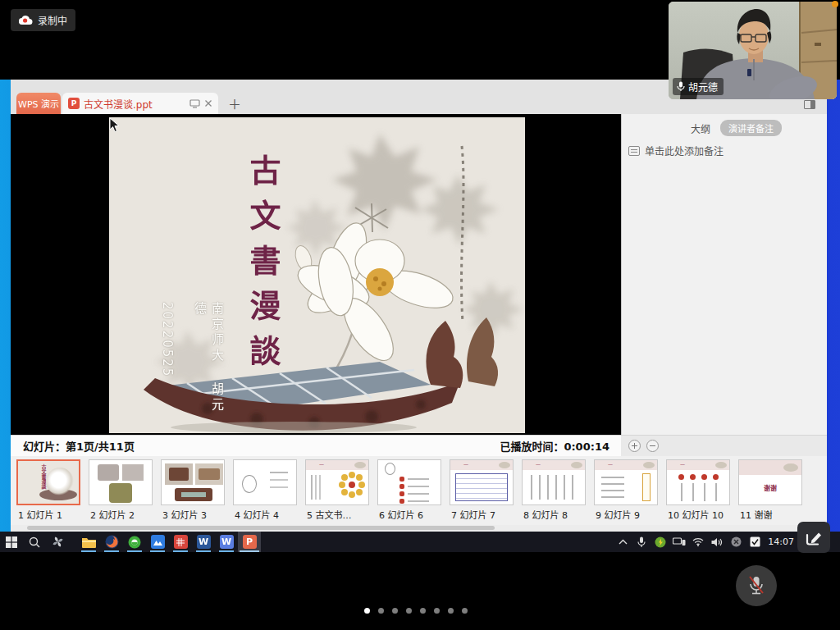 This screenshot has width=840, height=630. I want to click on tray-microphone, so click(641, 541).